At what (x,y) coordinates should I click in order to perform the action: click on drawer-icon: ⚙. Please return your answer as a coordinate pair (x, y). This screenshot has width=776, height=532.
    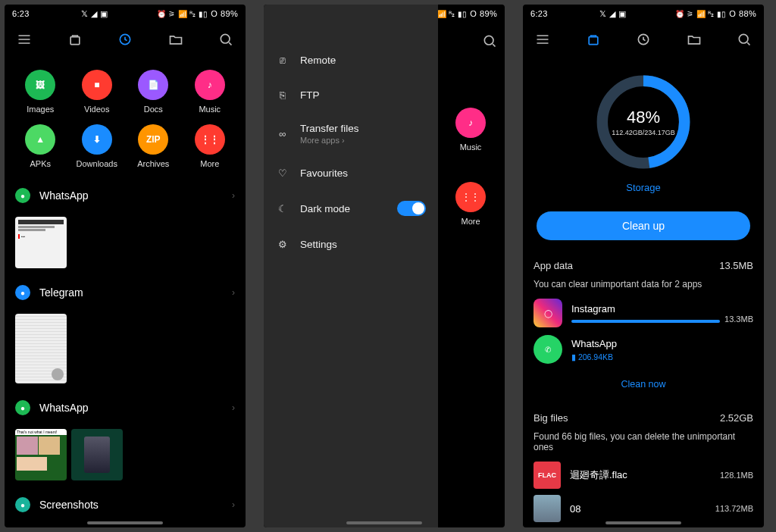
    Looking at the image, I should click on (283, 244).